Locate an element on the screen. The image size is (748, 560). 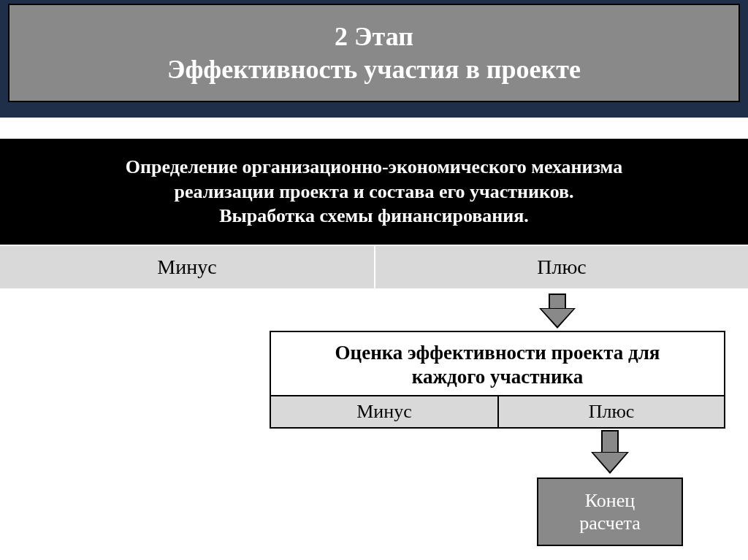
decision1-minus: Минус is located at coordinates (187, 267).